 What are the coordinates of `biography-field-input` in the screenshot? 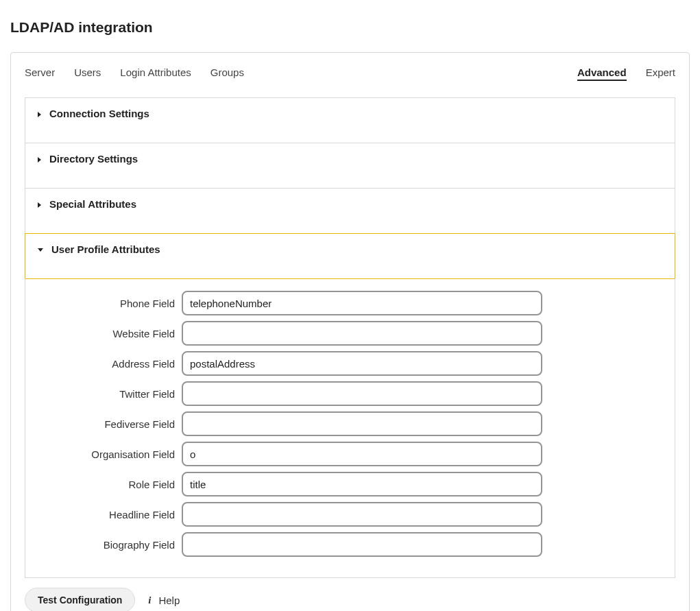 It's located at (362, 544).